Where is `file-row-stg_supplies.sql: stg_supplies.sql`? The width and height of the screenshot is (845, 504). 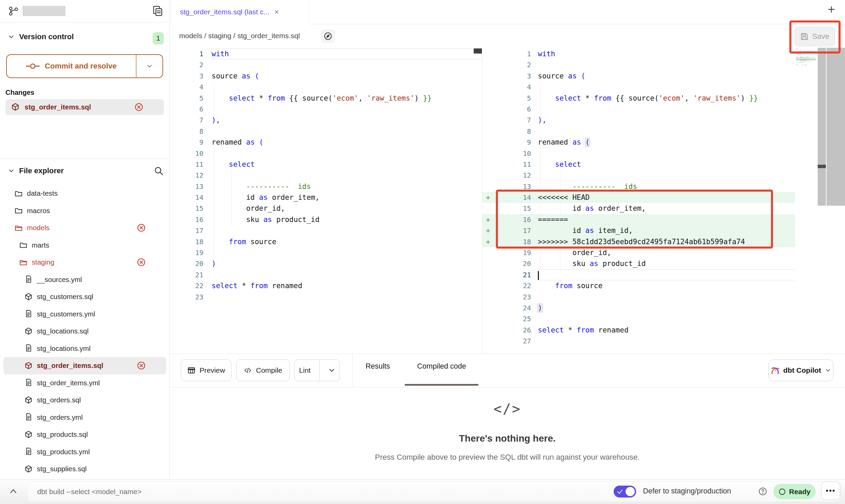
file-row-stg_supplies.sql: stg_supplies.sql is located at coordinates (85, 469).